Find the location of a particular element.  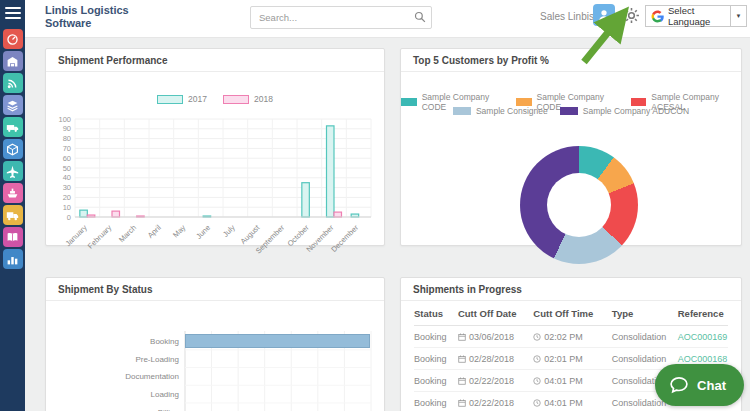

sidebar-item-package is located at coordinates (13, 149).